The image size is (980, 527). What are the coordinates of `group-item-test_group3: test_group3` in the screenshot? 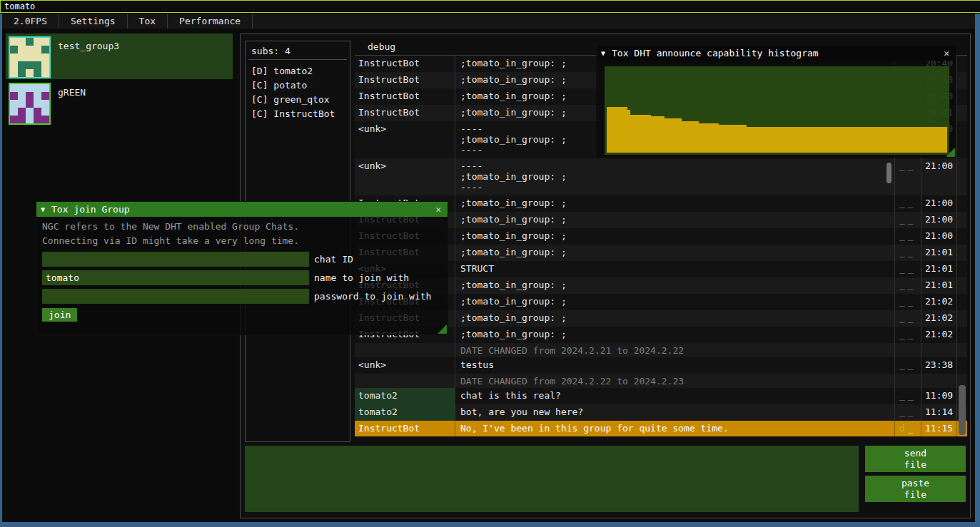 It's located at (119, 56).